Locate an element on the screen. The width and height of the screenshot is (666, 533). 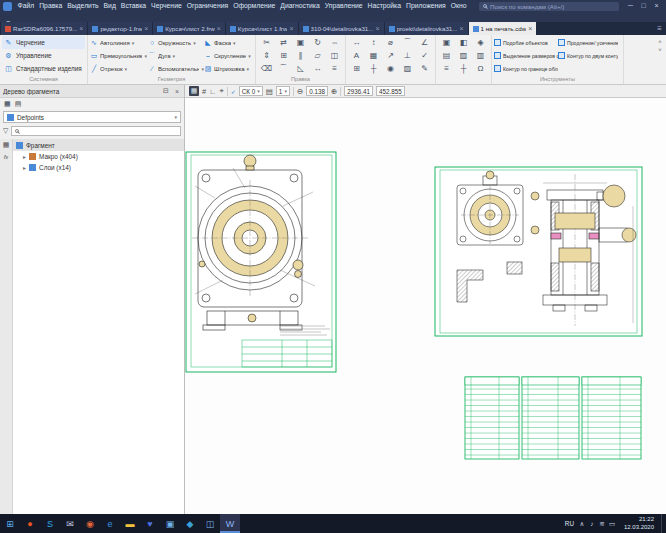
document-tab: RarSDRa6096.17579...× is located at coordinates (44, 28).